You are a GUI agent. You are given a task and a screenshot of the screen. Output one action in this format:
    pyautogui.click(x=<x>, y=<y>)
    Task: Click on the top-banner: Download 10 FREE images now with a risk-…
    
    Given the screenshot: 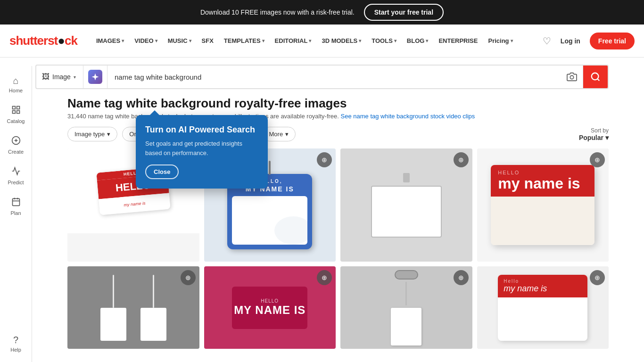 What is the action you would take?
    pyautogui.click(x=322, y=12)
    